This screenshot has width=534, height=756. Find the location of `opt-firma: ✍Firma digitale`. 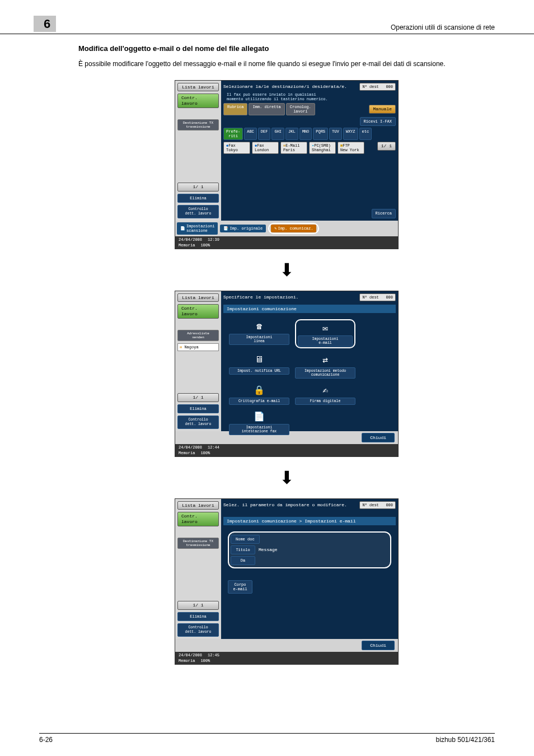

opt-firma: ✍Firma digitale is located at coordinates (325, 394).